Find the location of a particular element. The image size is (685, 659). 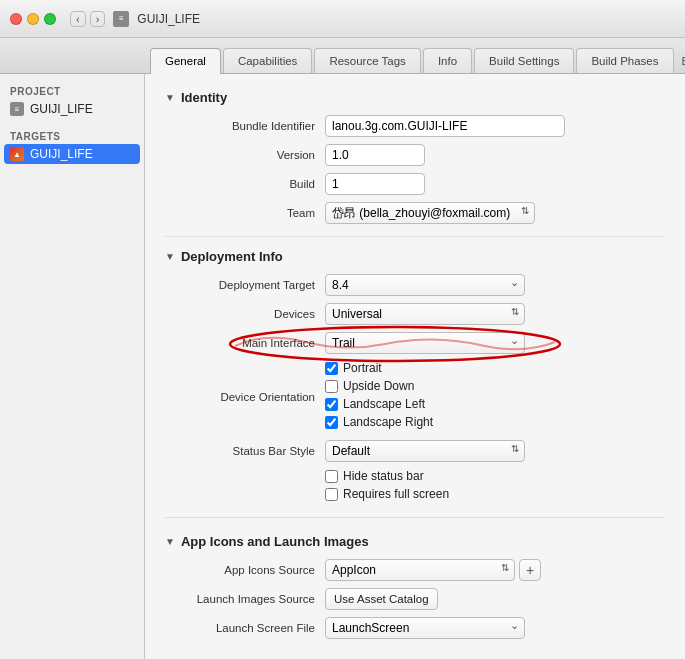

project-item-label: GUIJI_LIFE is located at coordinates (62, 109).